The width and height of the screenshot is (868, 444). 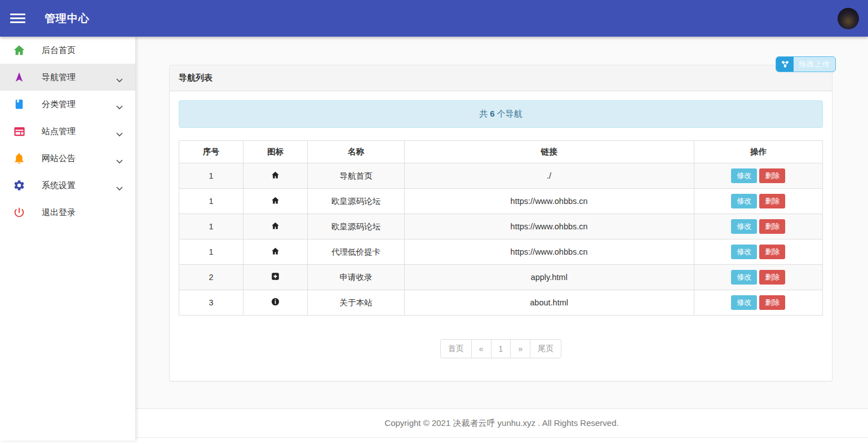 What do you see at coordinates (502, 423) in the screenshot?
I see `copyright-text: Copyright © 2021 决裁者云呼 yunhu.xyz . All R…` at bounding box center [502, 423].